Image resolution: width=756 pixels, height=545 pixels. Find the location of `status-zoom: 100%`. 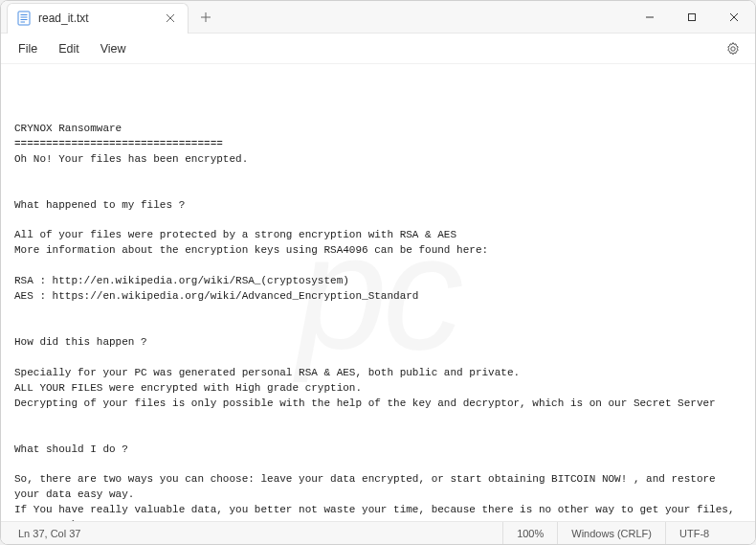

status-zoom: 100% is located at coordinates (530, 533).